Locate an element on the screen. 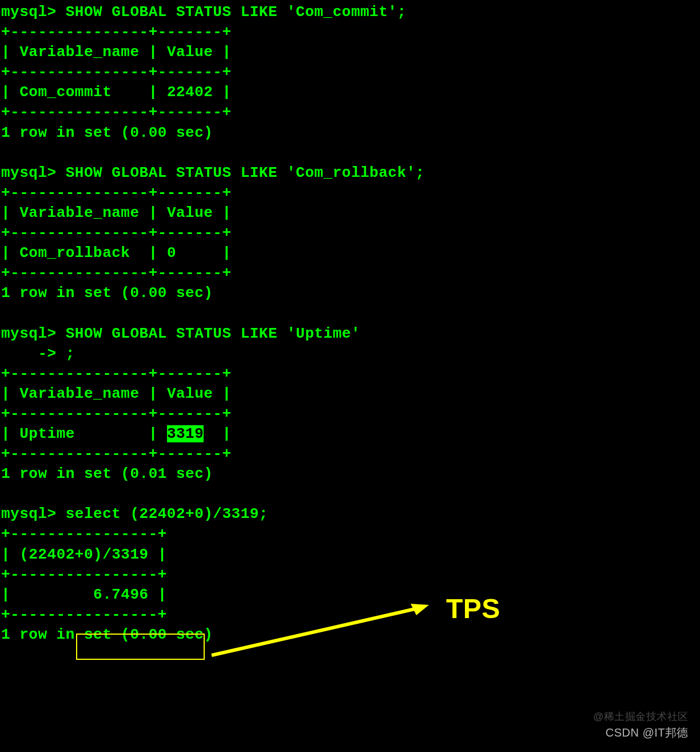 The image size is (700, 752). cell-value: 0 is located at coordinates (190, 253).